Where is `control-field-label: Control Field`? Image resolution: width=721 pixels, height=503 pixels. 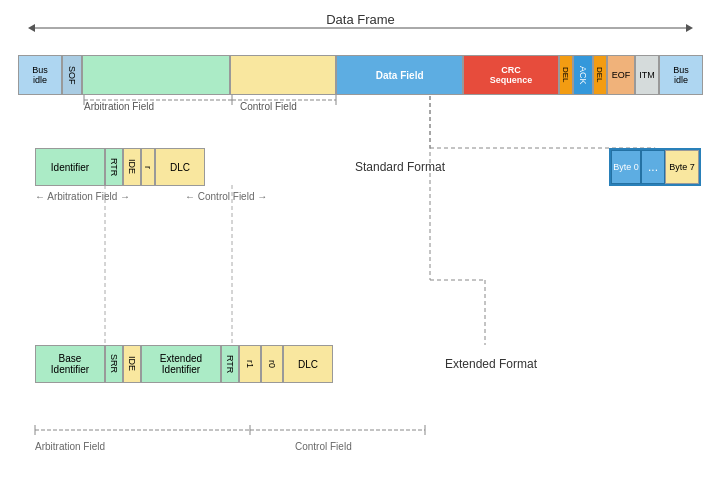
control-field-label: Control Field is located at coordinates (268, 106).